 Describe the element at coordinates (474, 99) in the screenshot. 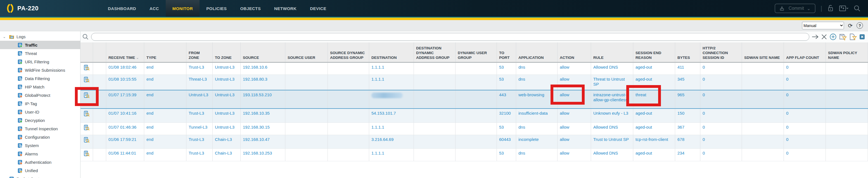

I see `table-row: 01/07 17:15:39endUntrust-L3Untrust-L3193…` at that location.